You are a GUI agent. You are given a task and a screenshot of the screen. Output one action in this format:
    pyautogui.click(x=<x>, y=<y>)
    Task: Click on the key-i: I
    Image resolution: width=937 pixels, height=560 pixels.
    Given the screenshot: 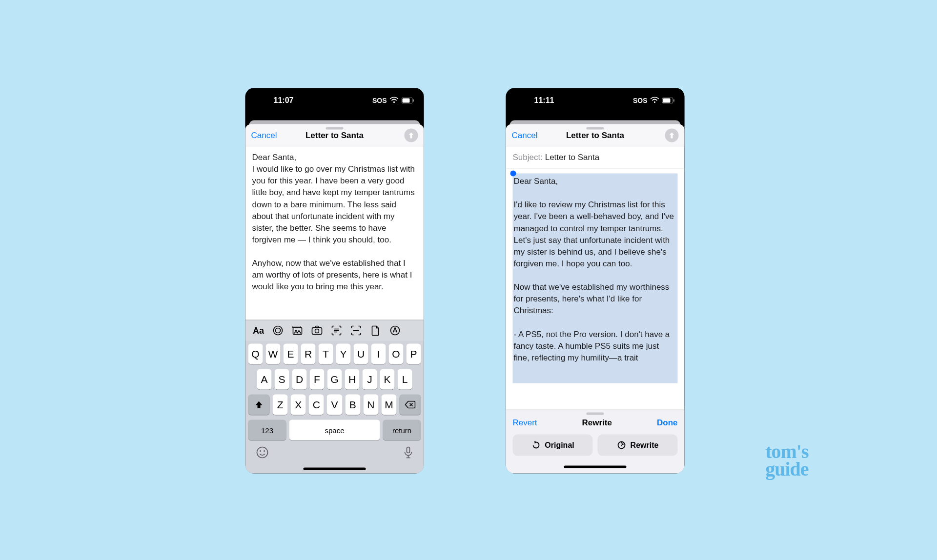 What is the action you would take?
    pyautogui.click(x=379, y=354)
    